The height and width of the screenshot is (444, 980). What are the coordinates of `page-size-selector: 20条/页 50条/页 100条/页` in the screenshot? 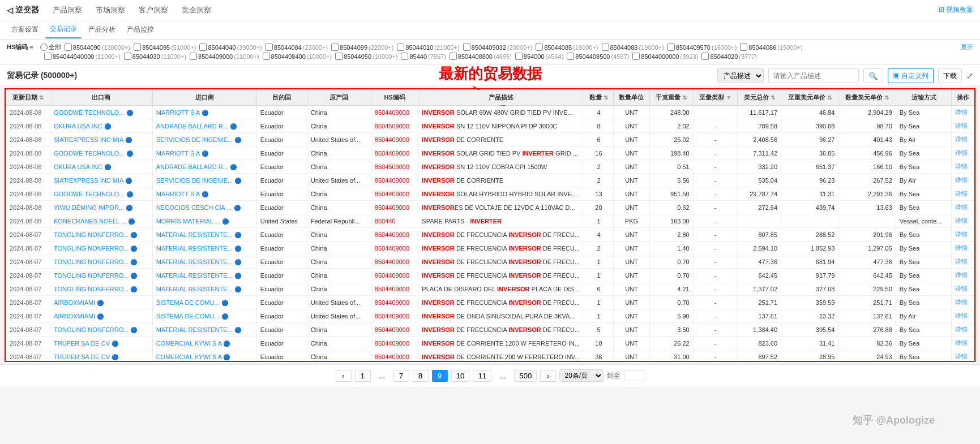 It's located at (581, 376).